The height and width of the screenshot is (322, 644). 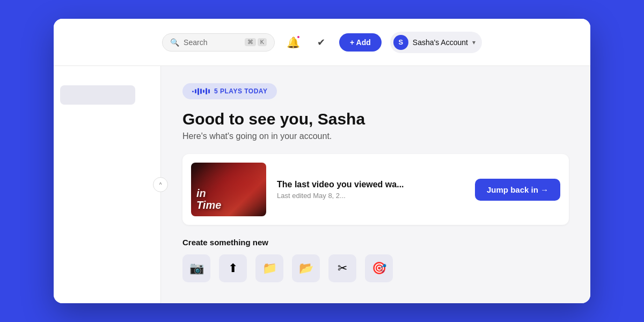 What do you see at coordinates (370, 195) in the screenshot?
I see `video-date: Last edited May 8, 2...` at bounding box center [370, 195].